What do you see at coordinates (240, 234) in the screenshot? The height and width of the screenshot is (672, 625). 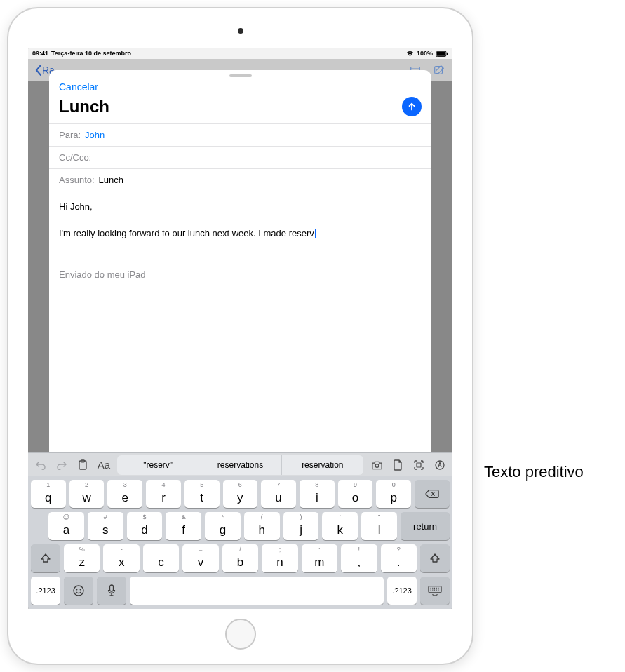 I see `body-text-line: I'm really looking forward to our lunch …` at bounding box center [240, 234].